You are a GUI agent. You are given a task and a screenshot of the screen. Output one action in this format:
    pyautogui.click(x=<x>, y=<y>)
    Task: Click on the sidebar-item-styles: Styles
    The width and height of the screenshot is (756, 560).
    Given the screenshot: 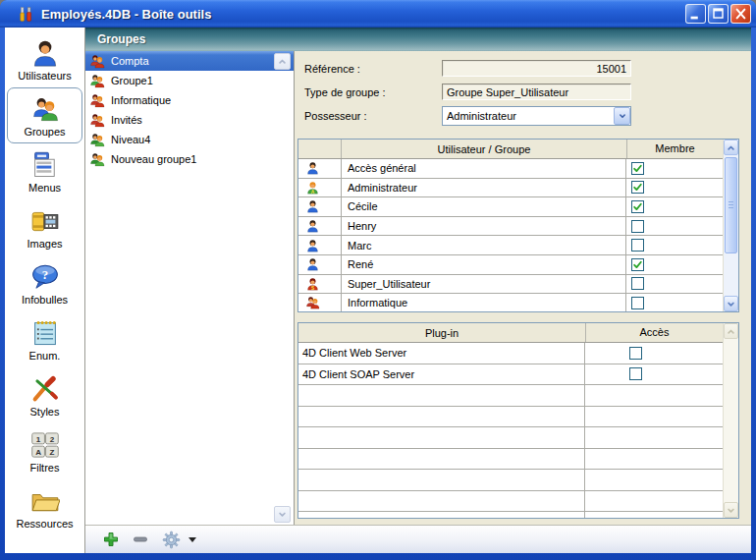 What is the action you would take?
    pyautogui.click(x=45, y=395)
    